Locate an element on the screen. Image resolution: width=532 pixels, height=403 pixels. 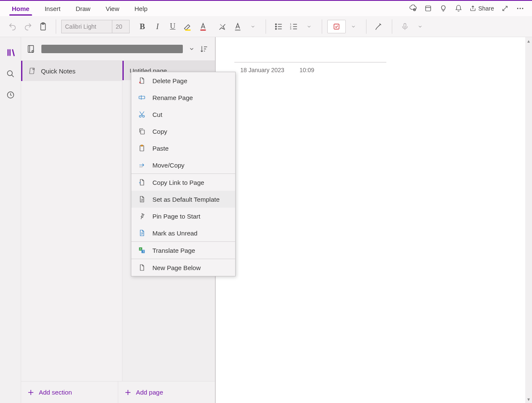
tab-help: Help is located at coordinates (141, 8).